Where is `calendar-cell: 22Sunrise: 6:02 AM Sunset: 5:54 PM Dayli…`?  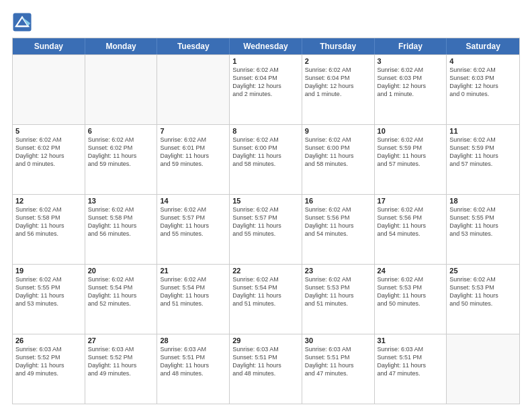 calendar-cell: 22Sunrise: 6:02 AM Sunset: 5:54 PM Dayli… is located at coordinates (266, 300).